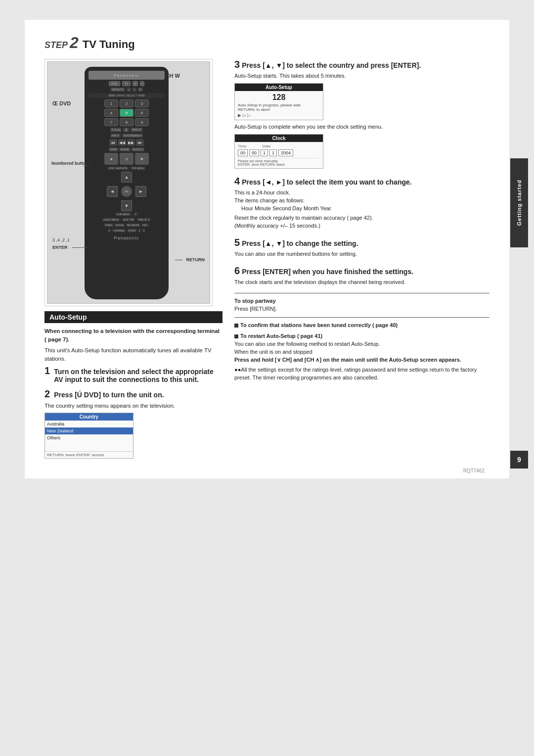  Describe the element at coordinates (134, 406) in the screenshot. I see `step2-body: The country setting menu appears on the …` at that location.